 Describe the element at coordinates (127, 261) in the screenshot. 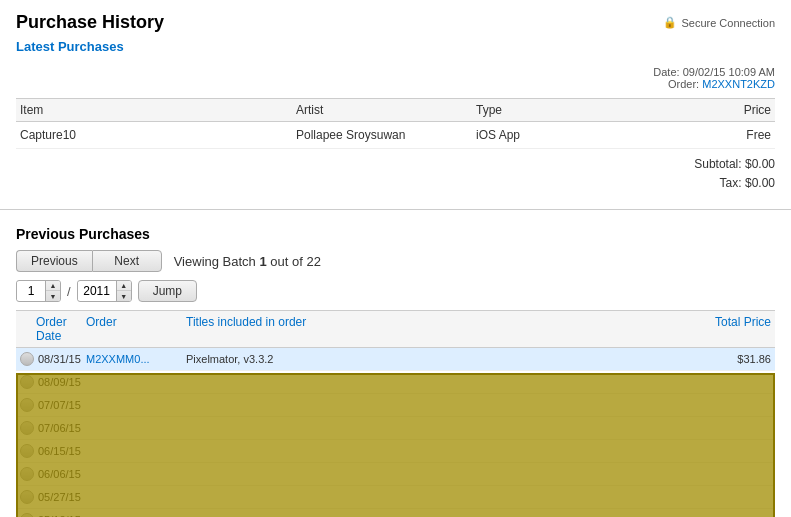

I see `next-button: Next` at that location.